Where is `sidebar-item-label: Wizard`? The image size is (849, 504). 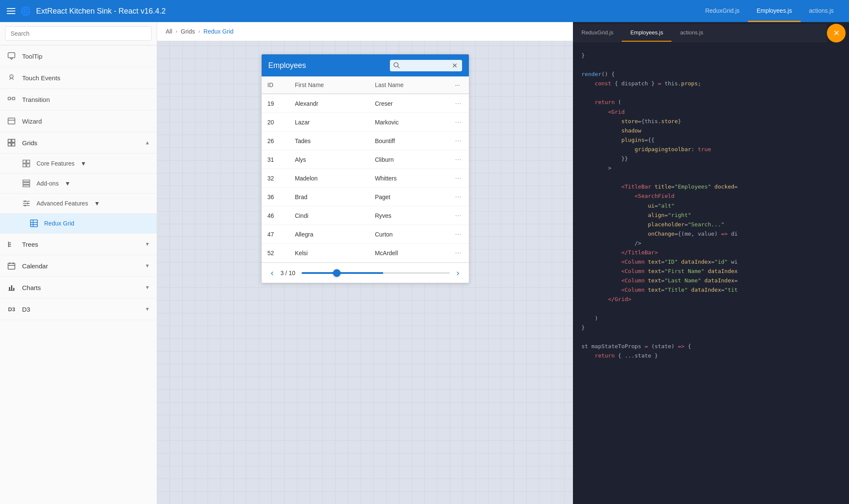
sidebar-item-label: Wizard is located at coordinates (86, 121).